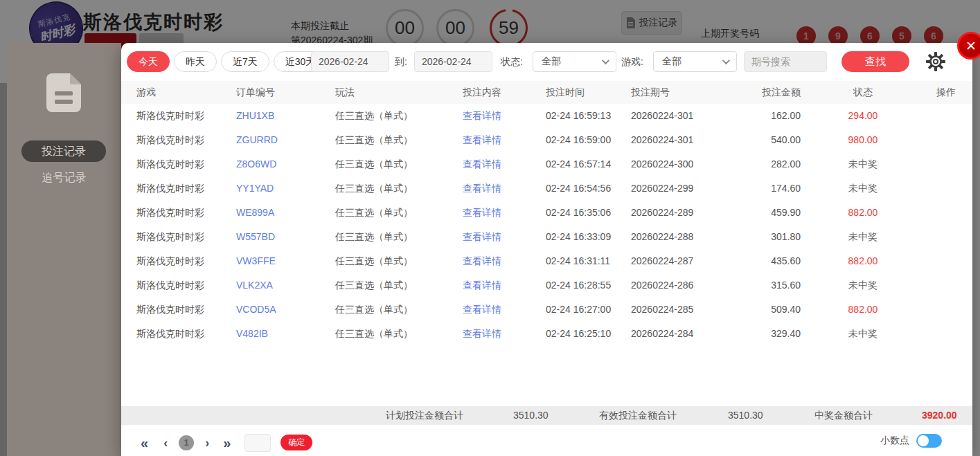 The width and height of the screenshot is (980, 456). I want to click on cell-period: 20260224-286, so click(683, 285).